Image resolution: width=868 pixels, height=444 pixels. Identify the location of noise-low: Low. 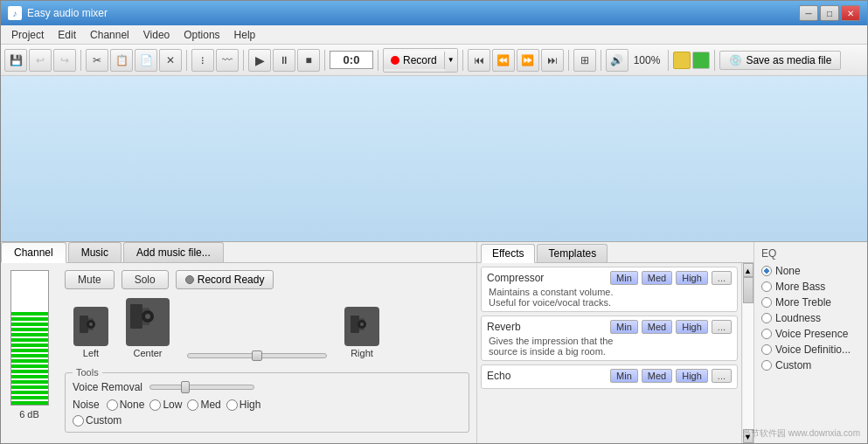
(166, 405).